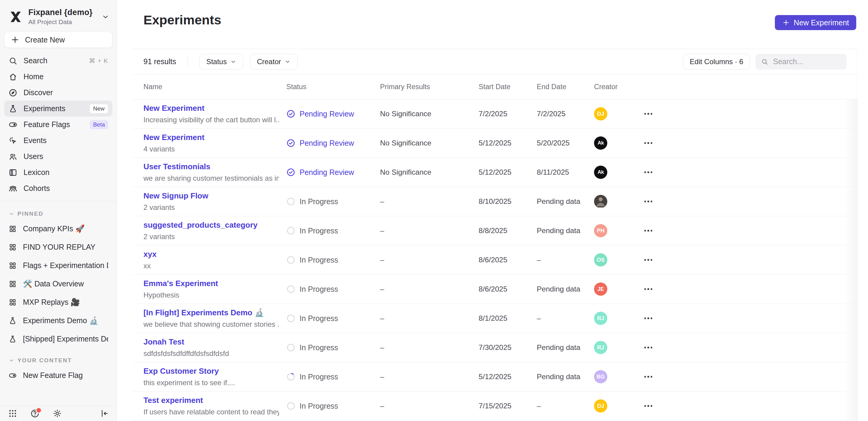 Image resolution: width=868 pixels, height=421 pixels. Describe the element at coordinates (495, 289) in the screenshot. I see `experiment-row: Emma's Experiment Hypothesis In Progress…` at that location.